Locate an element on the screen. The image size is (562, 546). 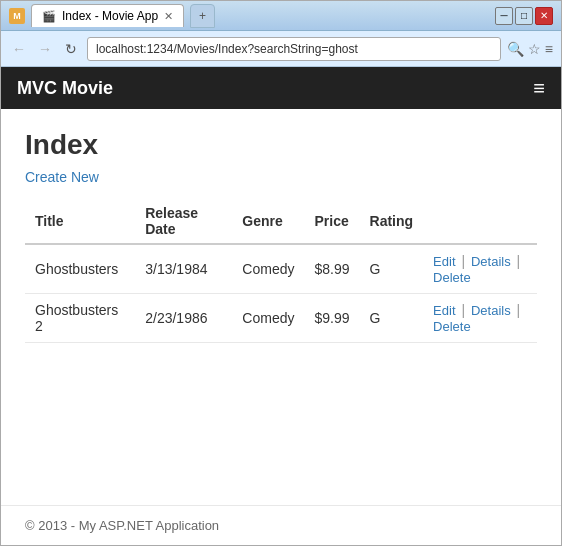
table-row: Ghostbusters 3/13/1984 Comedy $8.99 G Ed… is located at coordinates (281, 269).